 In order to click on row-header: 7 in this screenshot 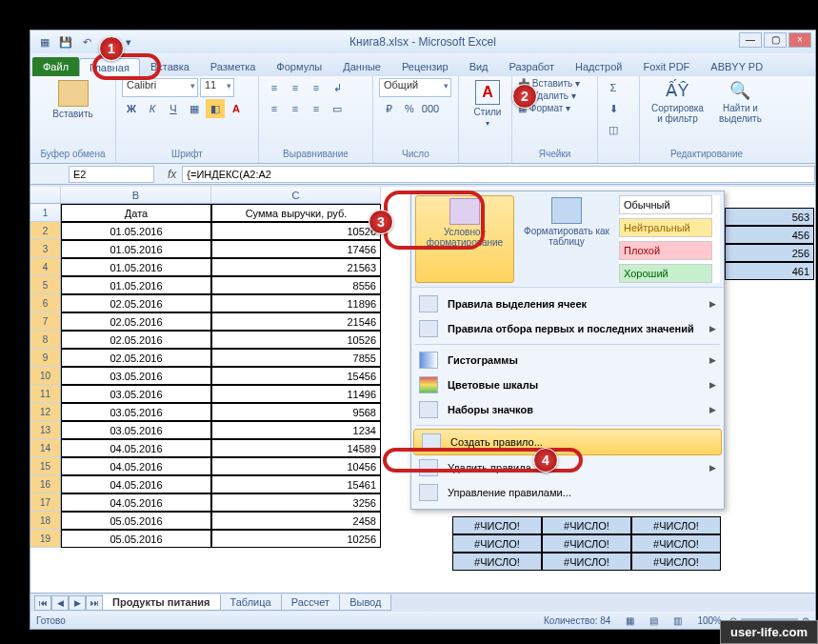, I will do `click(46, 322)`.